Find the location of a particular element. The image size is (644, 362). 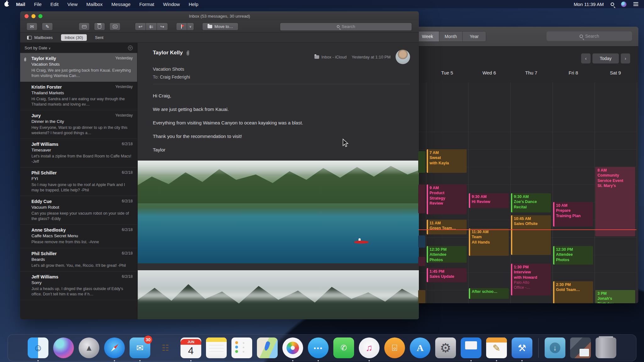

message-list-item: Kristin ForsterYesterdayThailand Markets… is located at coordinates (79, 96).